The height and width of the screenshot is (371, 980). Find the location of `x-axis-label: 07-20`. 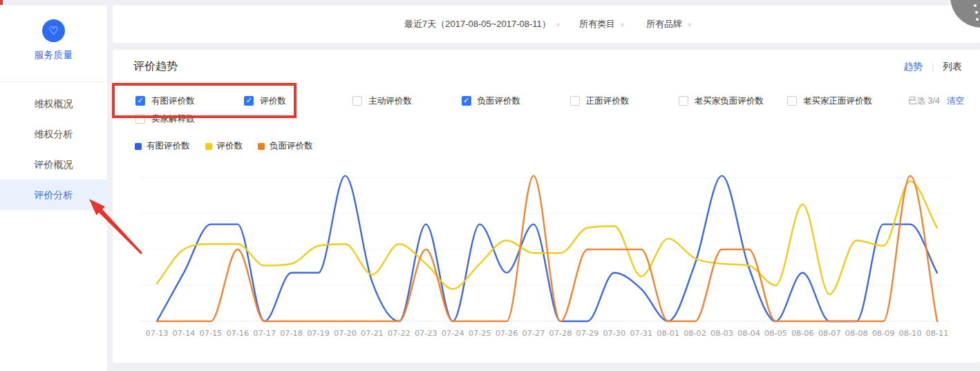

x-axis-label: 07-20 is located at coordinates (346, 333).